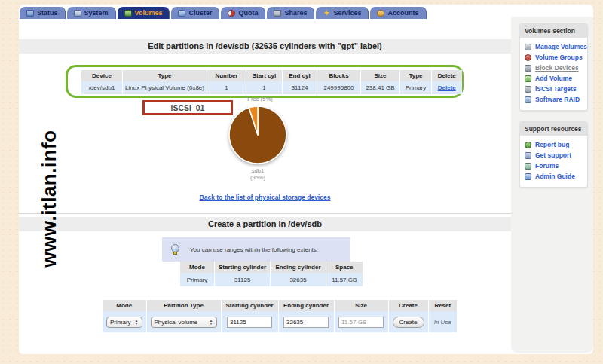  Describe the element at coordinates (447, 87) in the screenshot. I see `cell-delete: Delete` at that location.